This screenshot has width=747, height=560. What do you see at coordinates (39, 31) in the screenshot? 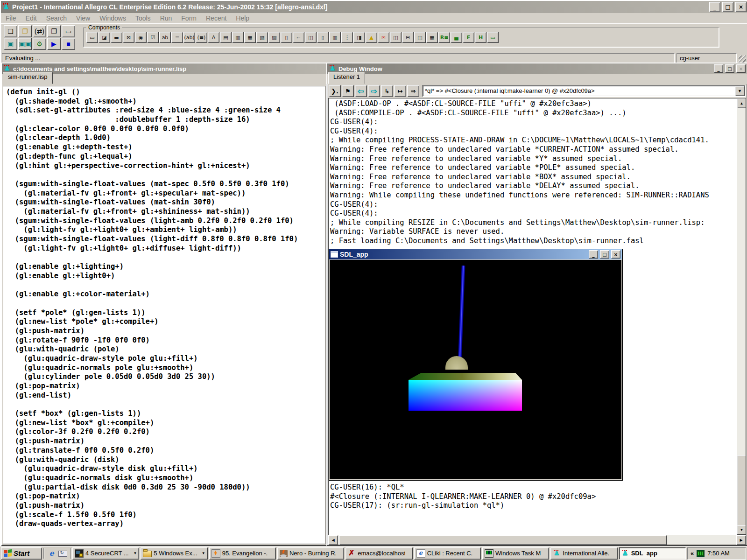
I see `macroexpand-button: (⇄)` at bounding box center [39, 31].